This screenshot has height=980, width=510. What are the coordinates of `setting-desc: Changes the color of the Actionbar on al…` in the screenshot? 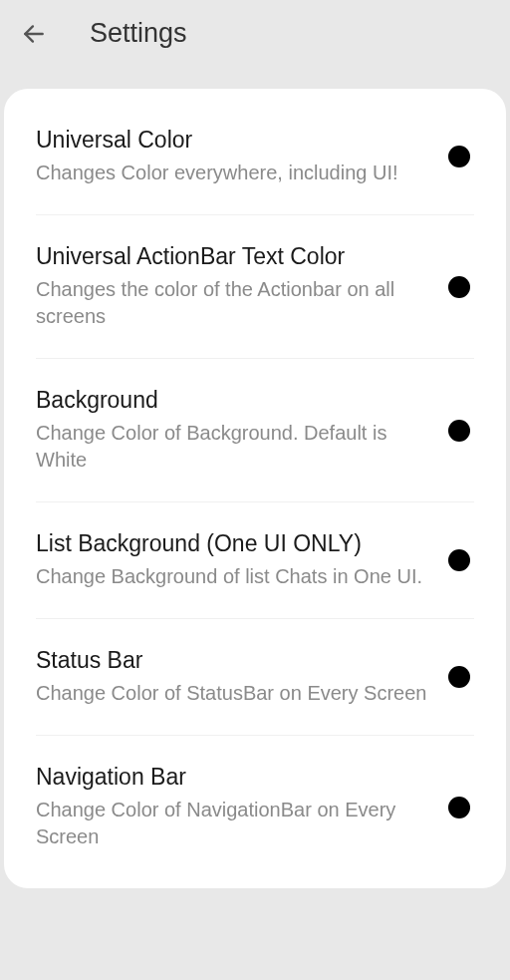 It's located at (232, 303).